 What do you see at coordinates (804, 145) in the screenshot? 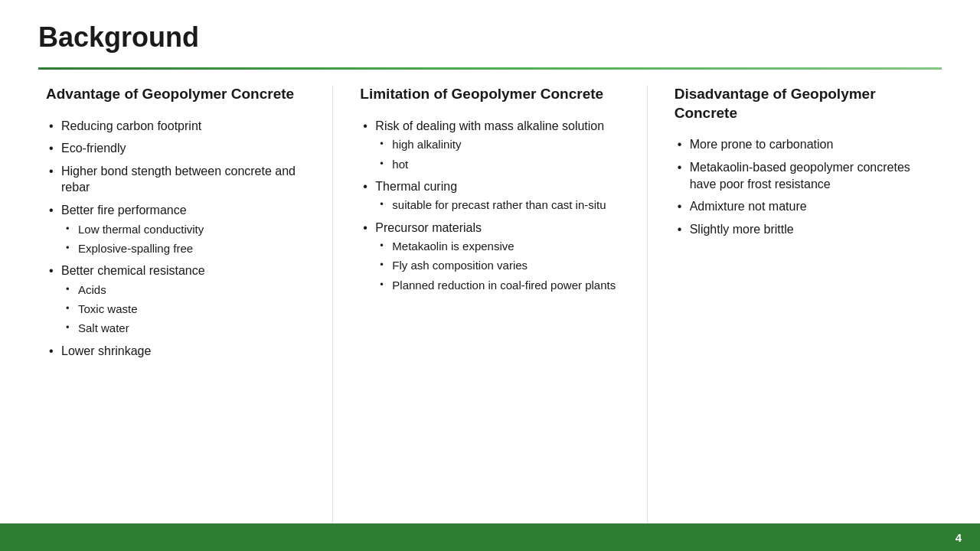
I see `list-item: More prone to carbonation` at bounding box center [804, 145].